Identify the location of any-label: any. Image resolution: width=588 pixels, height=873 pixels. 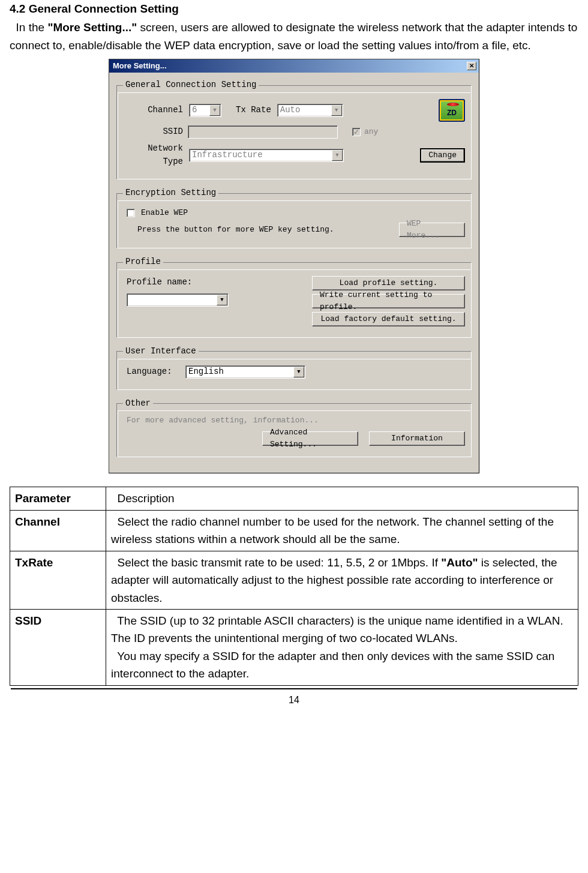
(371, 132).